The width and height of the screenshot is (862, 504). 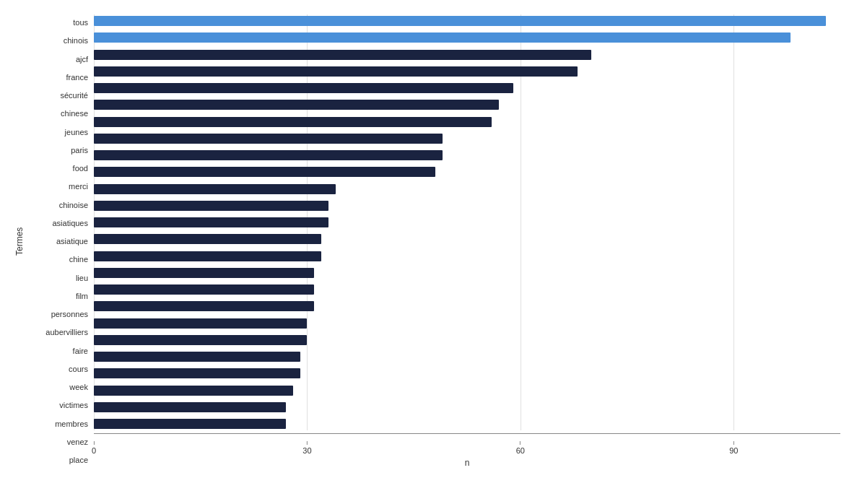 What do you see at coordinates (467, 239) in the screenshot?
I see `bar-row-chine` at bounding box center [467, 239].